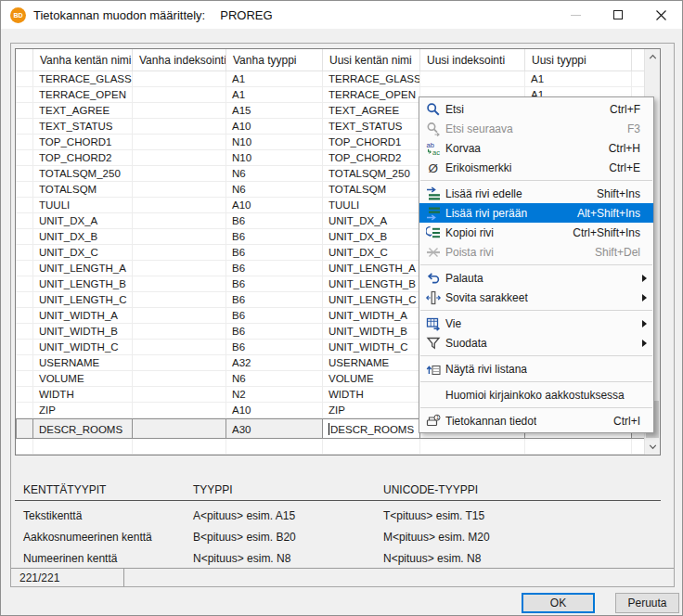 Image resolution: width=683 pixels, height=616 pixels. What do you see at coordinates (536, 232) in the screenshot?
I see `menu-item-kopioi-rivi: Kopioi riviCtrl+Shift+Ins` at bounding box center [536, 232].